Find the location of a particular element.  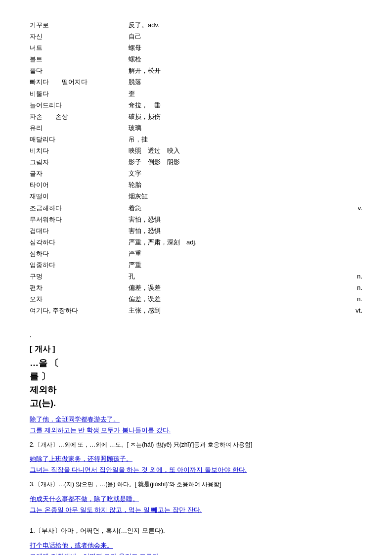

vocab-korean: 비치다 is located at coordinates (79, 151).